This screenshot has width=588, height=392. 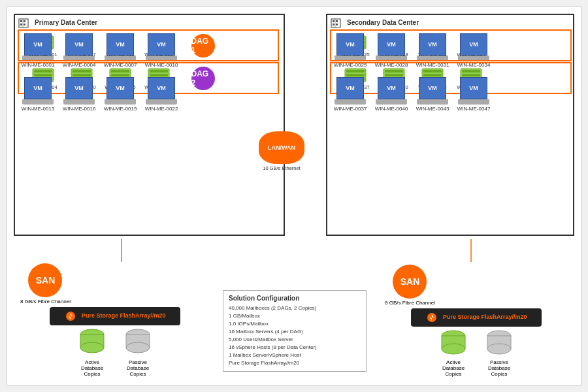 I want to click on secondary-copies: Active Database Copies Passive Database …, so click(x=476, y=353).